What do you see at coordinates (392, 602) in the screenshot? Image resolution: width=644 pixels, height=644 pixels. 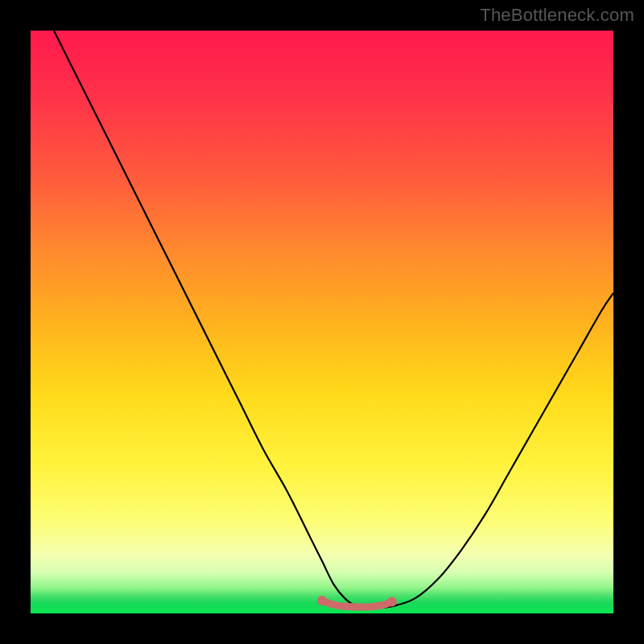 I see `marked-range-end-dot` at bounding box center [392, 602].